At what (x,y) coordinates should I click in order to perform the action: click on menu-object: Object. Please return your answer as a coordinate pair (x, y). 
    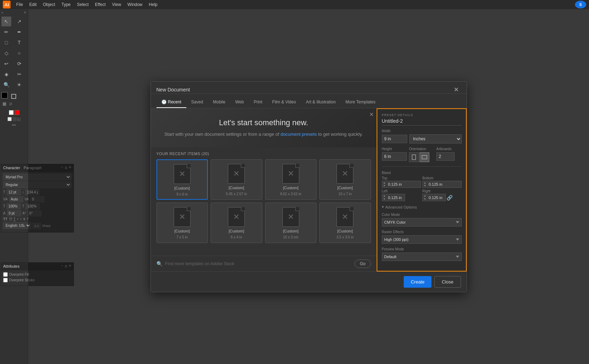
    Looking at the image, I should click on (49, 5).